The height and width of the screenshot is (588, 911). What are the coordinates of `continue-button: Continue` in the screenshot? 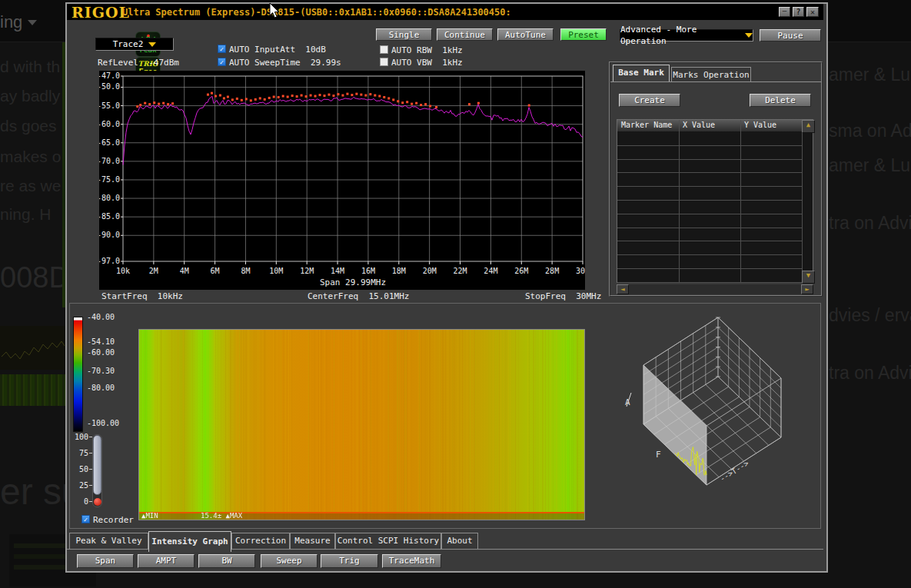 It's located at (464, 35).